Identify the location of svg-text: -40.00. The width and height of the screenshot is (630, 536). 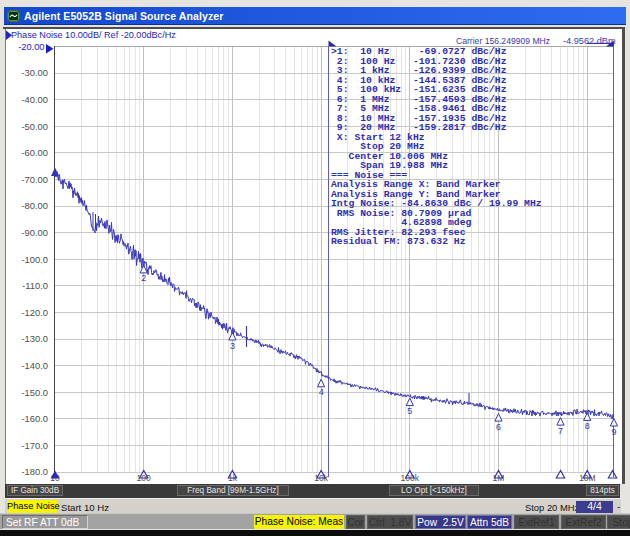
(34, 100).